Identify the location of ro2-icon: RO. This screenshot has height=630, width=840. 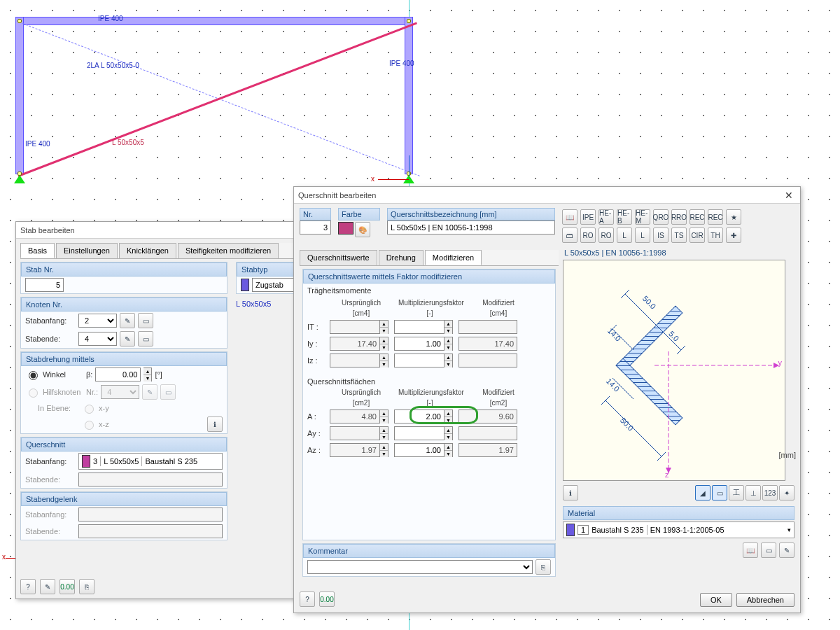
(606, 235).